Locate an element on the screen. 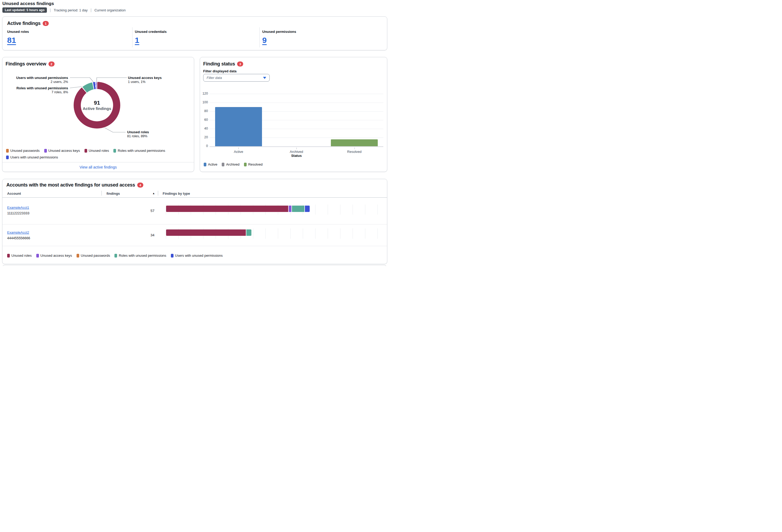 The image size is (782, 532). findings-overview-title: Findings overview is located at coordinates (26, 64).